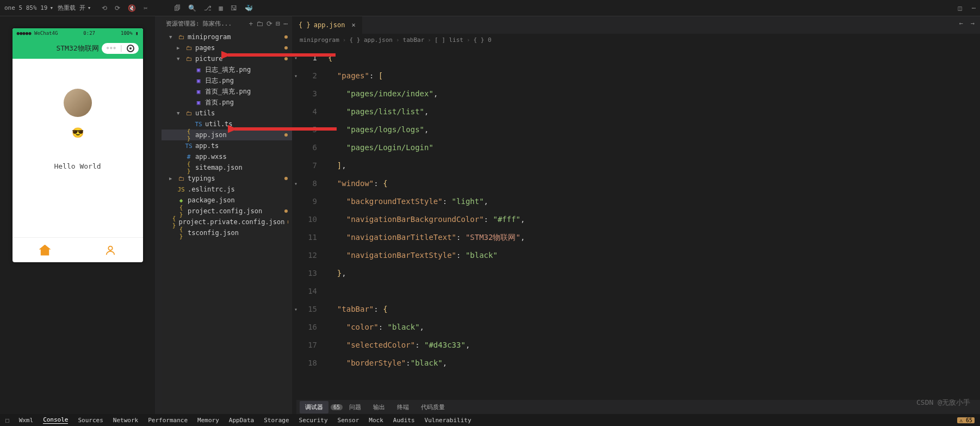 The image size is (980, 426). What do you see at coordinates (78, 103) in the screenshot?
I see `avatar` at bounding box center [78, 103].